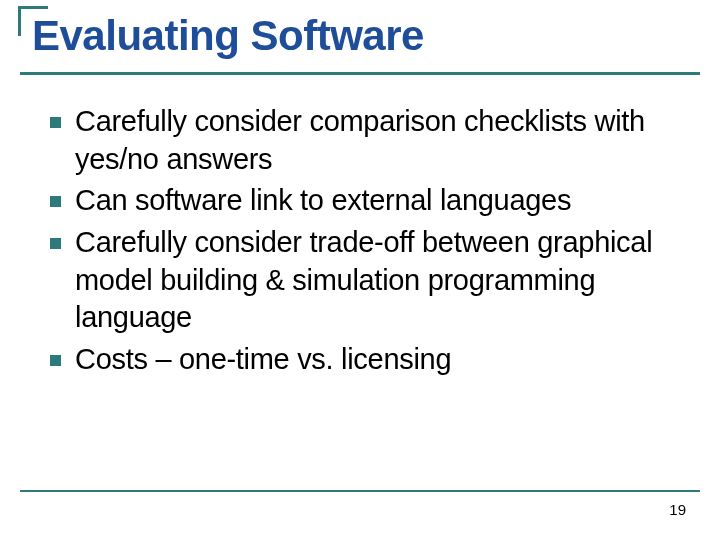 Image resolution: width=720 pixels, height=540 pixels. Describe the element at coordinates (323, 201) in the screenshot. I see `bullet-text: Can software link to external languages` at that location.